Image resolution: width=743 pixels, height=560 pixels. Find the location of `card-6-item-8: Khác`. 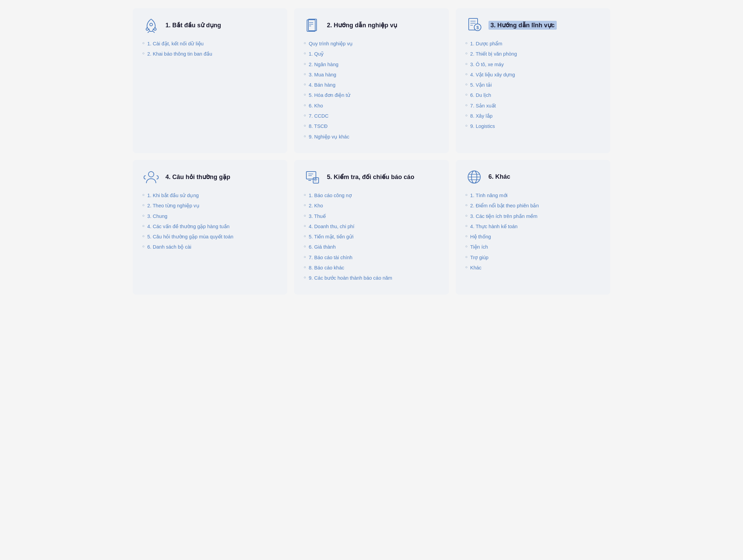

card-6-item-8: Khác is located at coordinates (476, 268).